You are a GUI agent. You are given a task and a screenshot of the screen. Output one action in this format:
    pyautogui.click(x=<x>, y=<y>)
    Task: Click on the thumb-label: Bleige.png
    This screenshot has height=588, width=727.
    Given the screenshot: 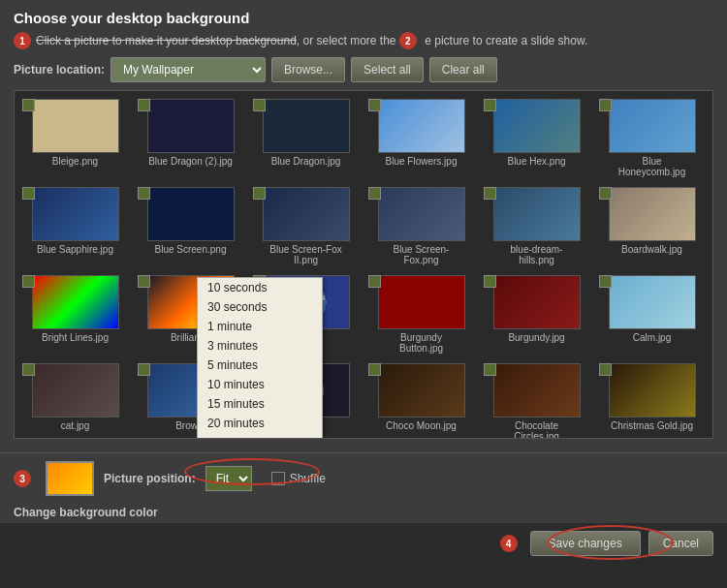 What is the action you would take?
    pyautogui.click(x=76, y=161)
    